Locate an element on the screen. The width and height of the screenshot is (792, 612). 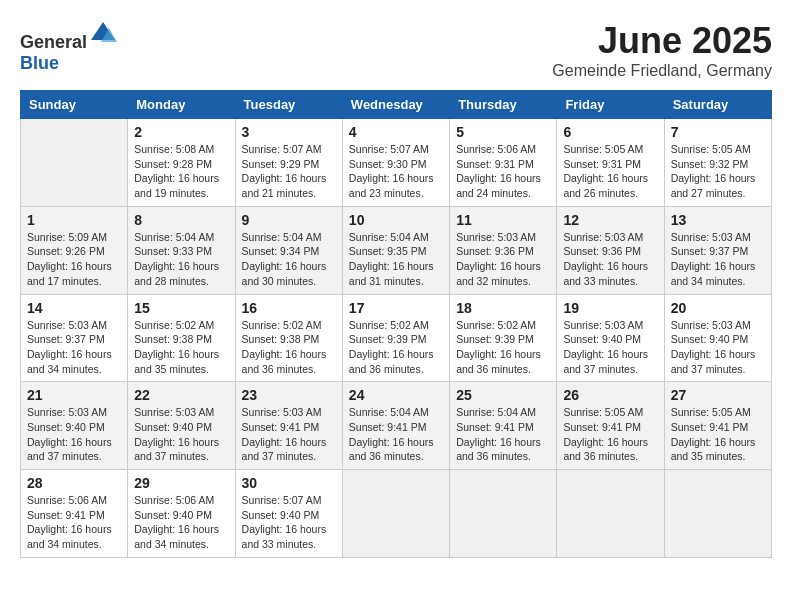
day-number: 18 is located at coordinates (503, 308).